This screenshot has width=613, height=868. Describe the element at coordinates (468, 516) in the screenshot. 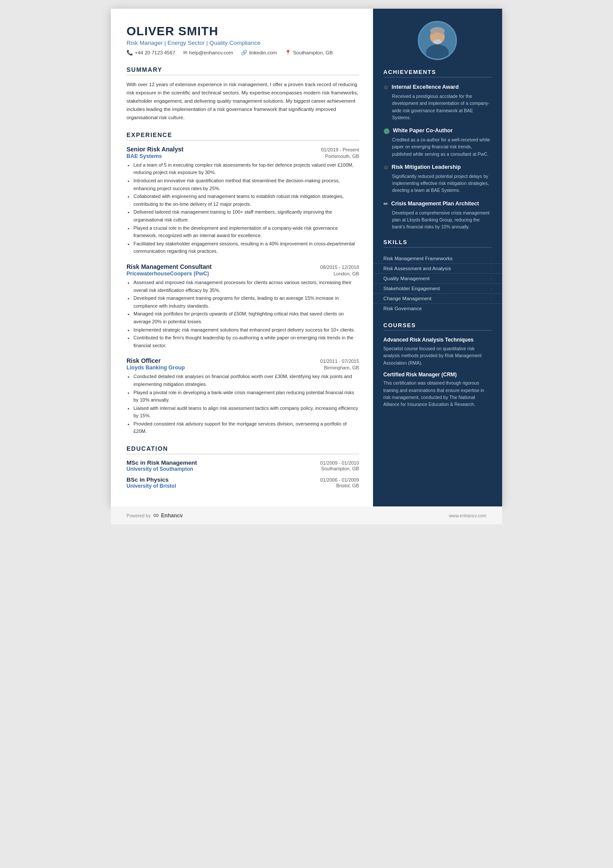

I see `footer-website: www.enhancv.com` at that location.